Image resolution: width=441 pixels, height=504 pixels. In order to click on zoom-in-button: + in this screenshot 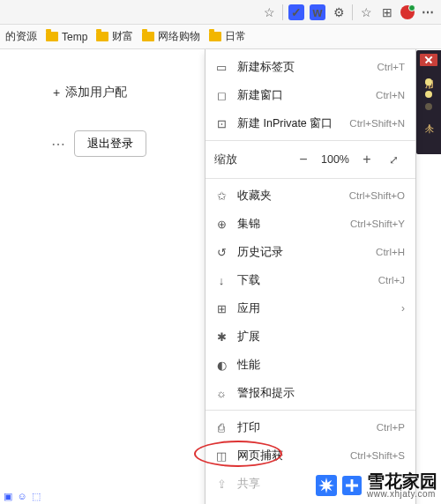, I will do `click(367, 159)`.